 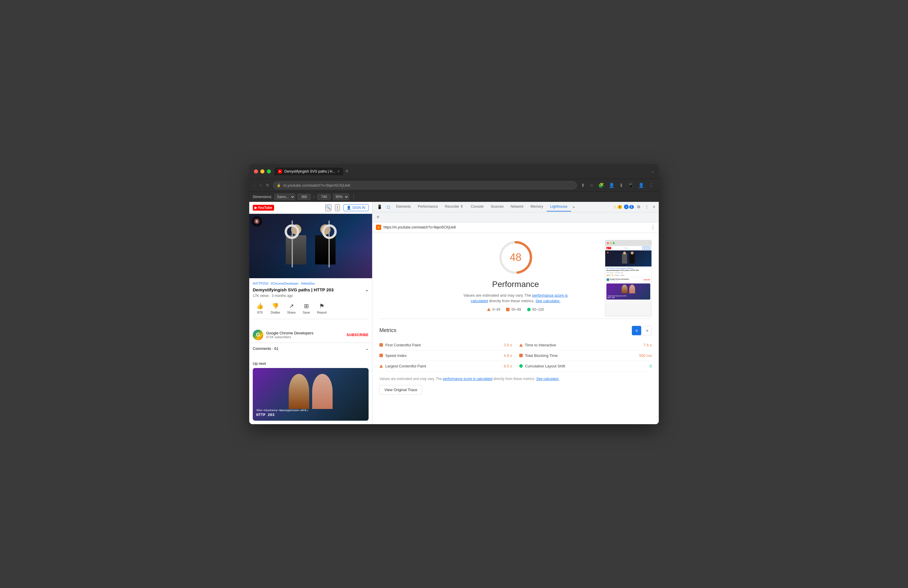 What do you see at coordinates (347, 171) in the screenshot?
I see `new-tab-button: +` at bounding box center [347, 171].